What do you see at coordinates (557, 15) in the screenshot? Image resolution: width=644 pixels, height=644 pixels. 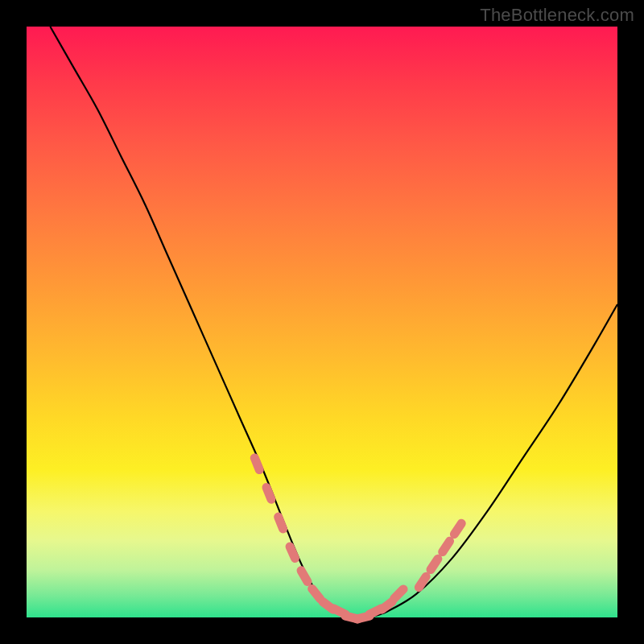 I see `watermark-text: TheBottleneck.com` at bounding box center [557, 15].